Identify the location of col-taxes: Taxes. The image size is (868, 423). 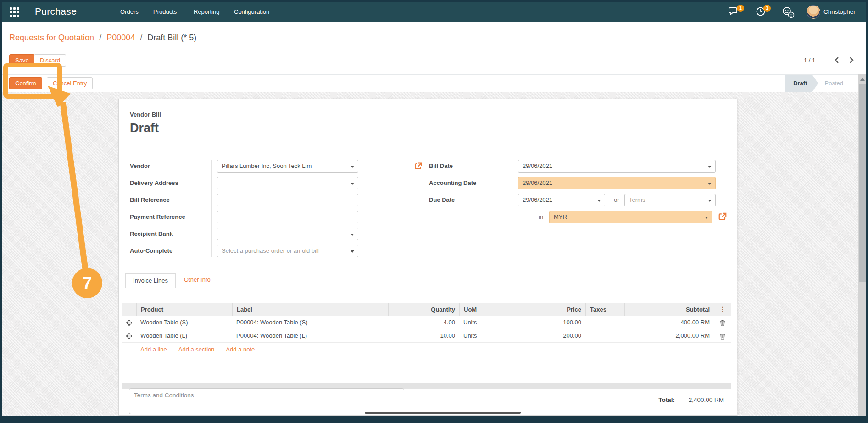
(605, 310).